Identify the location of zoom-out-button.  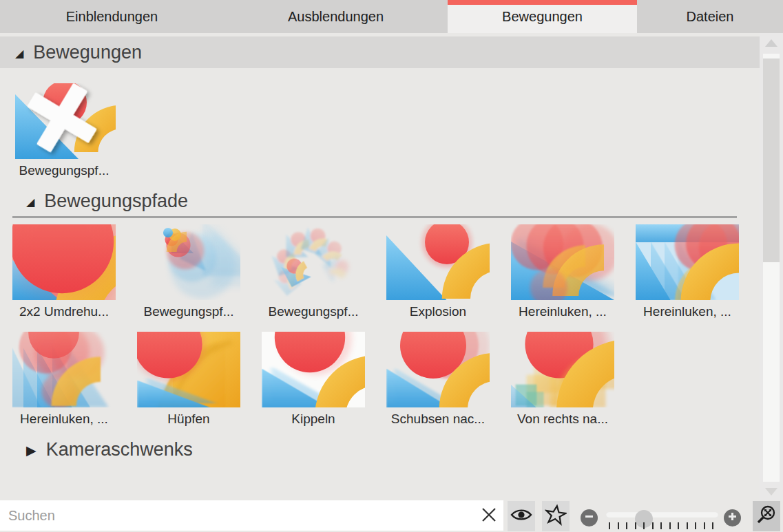
(589, 518).